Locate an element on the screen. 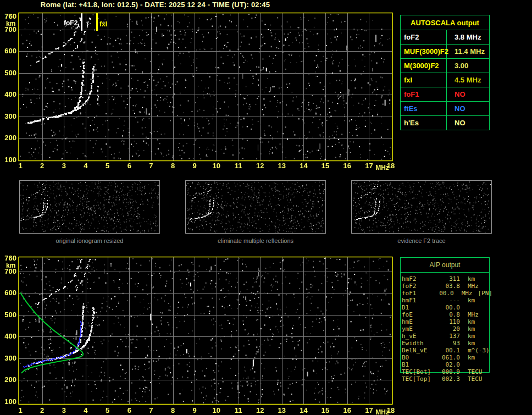 This screenshot has height=415, width=532. aip-row-label: hmE is located at coordinates (419, 322).